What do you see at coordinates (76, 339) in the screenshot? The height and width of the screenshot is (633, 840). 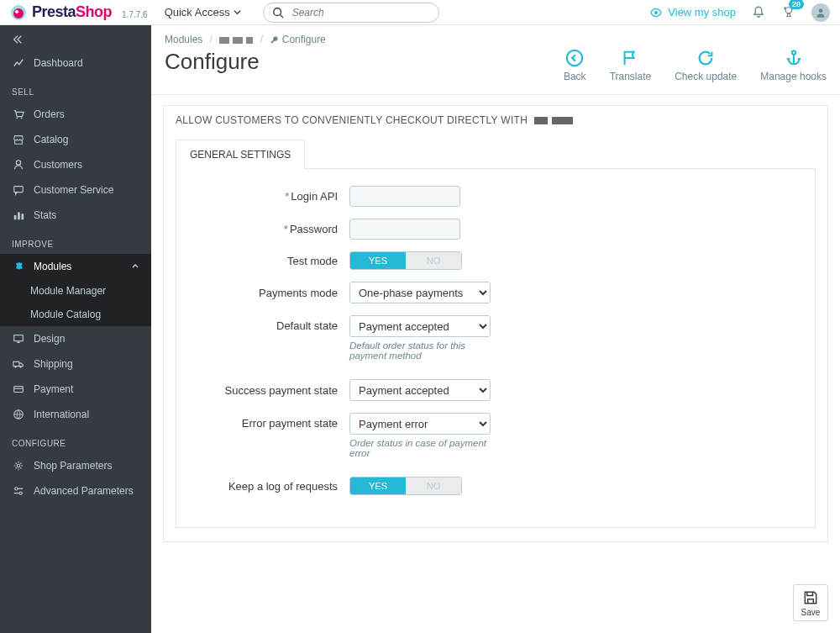 I see `sidebar-item-design: Design` at bounding box center [76, 339].